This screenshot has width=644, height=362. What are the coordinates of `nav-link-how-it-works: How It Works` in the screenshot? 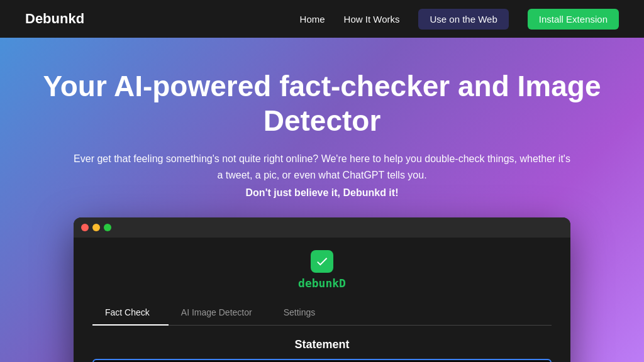 It's located at (372, 19).